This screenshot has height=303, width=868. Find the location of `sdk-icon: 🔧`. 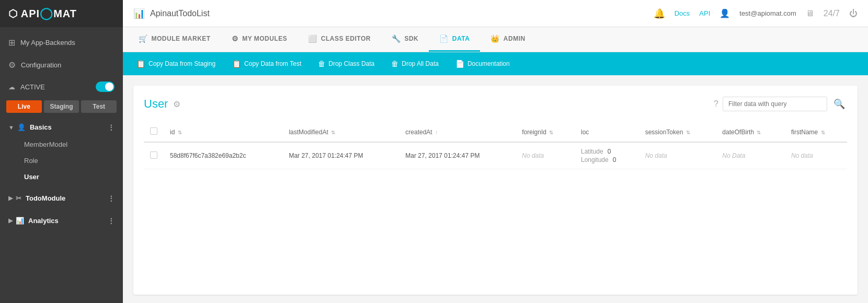

sdk-icon: 🔧 is located at coordinates (396, 39).